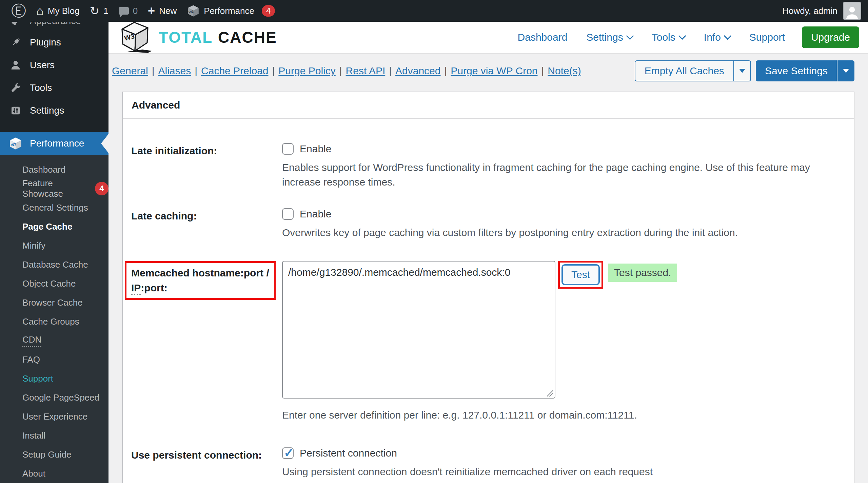  Describe the element at coordinates (61, 398) in the screenshot. I see `submenu-item-google-pagespeed: Google PageSpeed` at that location.